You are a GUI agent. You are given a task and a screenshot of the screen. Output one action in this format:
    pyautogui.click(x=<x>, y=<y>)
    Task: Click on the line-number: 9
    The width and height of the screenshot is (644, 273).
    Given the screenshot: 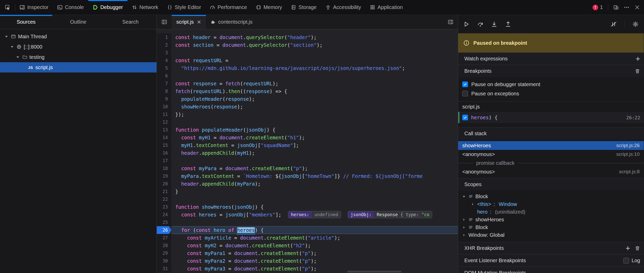 What is the action you would take?
    pyautogui.click(x=164, y=99)
    